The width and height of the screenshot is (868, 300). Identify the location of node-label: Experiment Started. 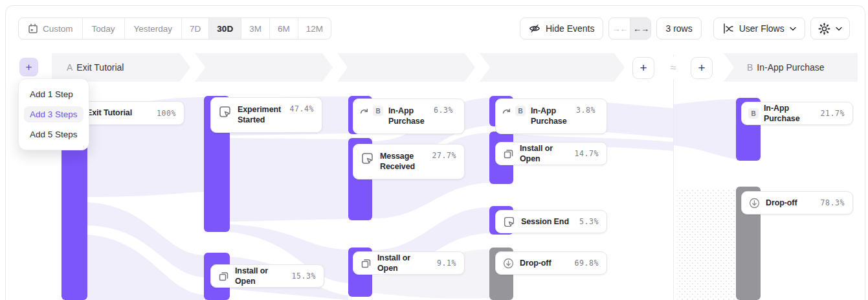
(261, 115).